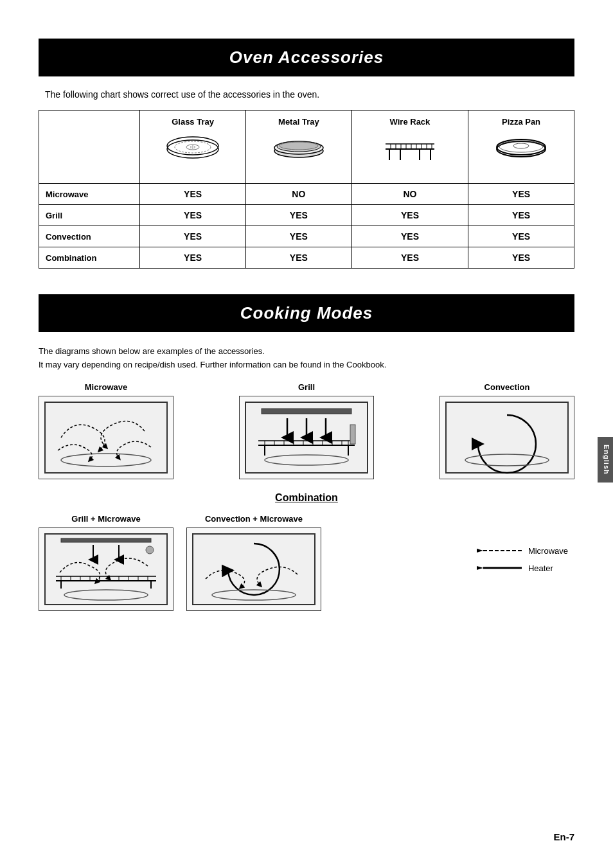  Describe the element at coordinates (298, 147) in the screenshot. I see `table-col-metal-tray: Metal Tray` at that location.